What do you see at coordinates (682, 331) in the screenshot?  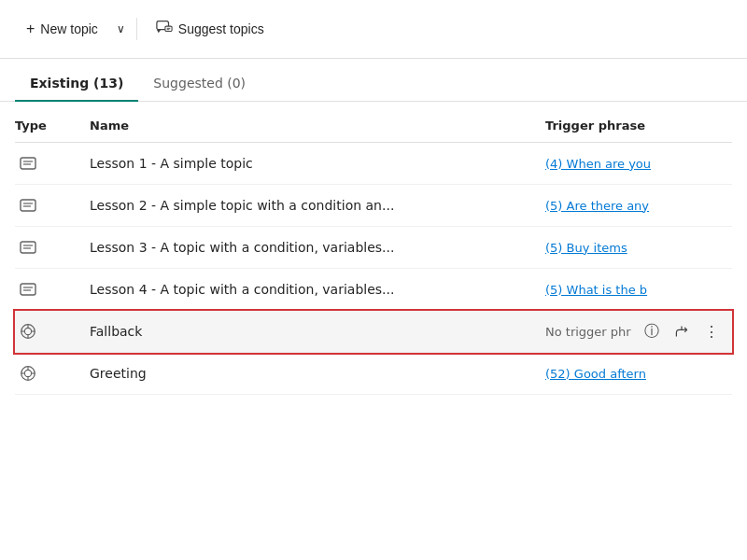 I see `row-actions: ⓘ ⋮` at bounding box center [682, 331].